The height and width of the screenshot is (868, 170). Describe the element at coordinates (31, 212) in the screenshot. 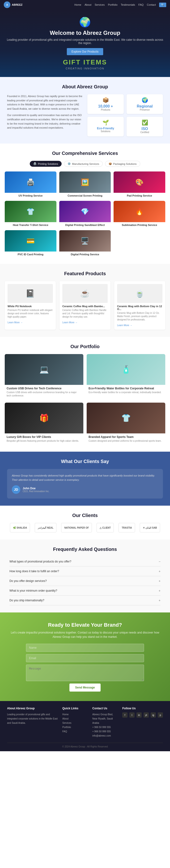

I see `heat-image: 👕` at that location.